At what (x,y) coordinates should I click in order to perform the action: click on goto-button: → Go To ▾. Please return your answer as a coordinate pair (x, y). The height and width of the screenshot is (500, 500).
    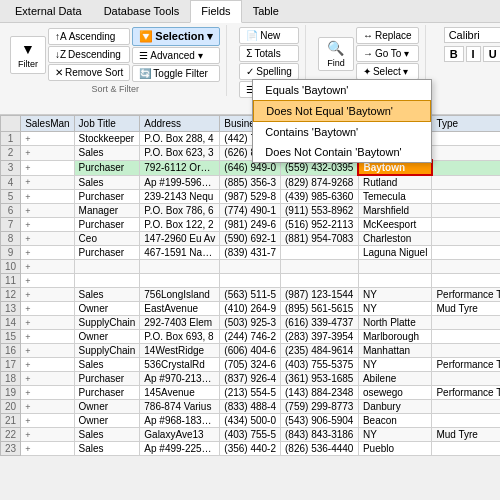
    Looking at the image, I should click on (388, 54).